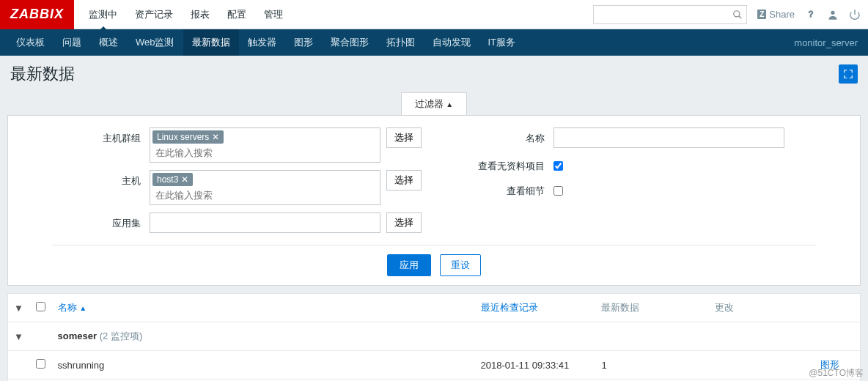  I want to click on subnav-web: Web监测, so click(155, 42).